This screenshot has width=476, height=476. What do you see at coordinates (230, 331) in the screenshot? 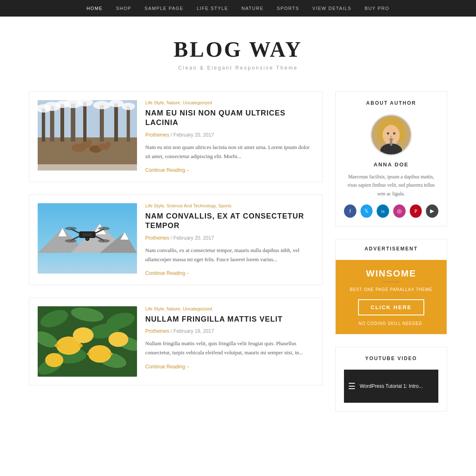
I see `article-byline: Prothemes / February 18, 2017` at bounding box center [230, 331].